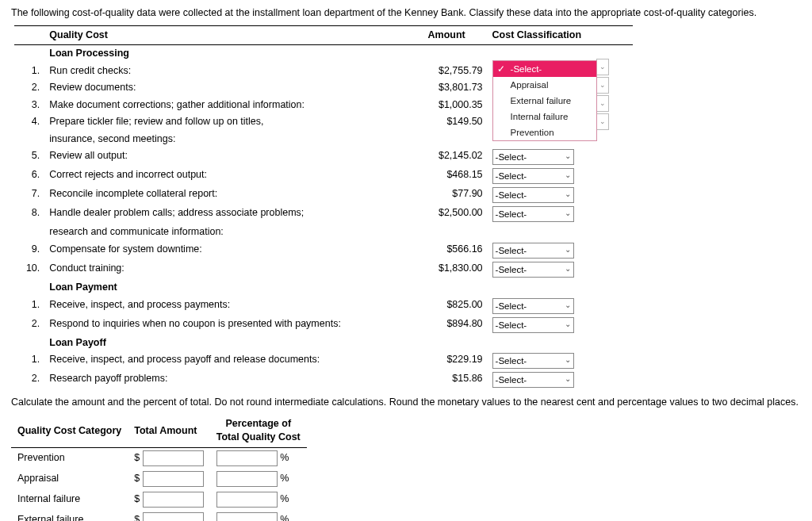 Image resolution: width=812 pixels, height=521 pixels. Describe the element at coordinates (70, 458) in the screenshot. I see `cat-row-label: Prevention` at that location.